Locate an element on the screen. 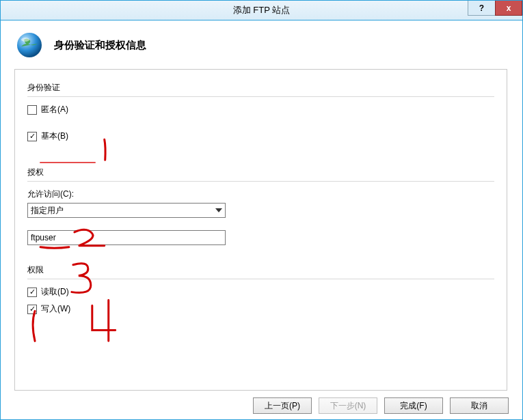 The height and width of the screenshot is (420, 523). titlebar: 添加 FTP 站点 ? x is located at coordinates (261, 11).